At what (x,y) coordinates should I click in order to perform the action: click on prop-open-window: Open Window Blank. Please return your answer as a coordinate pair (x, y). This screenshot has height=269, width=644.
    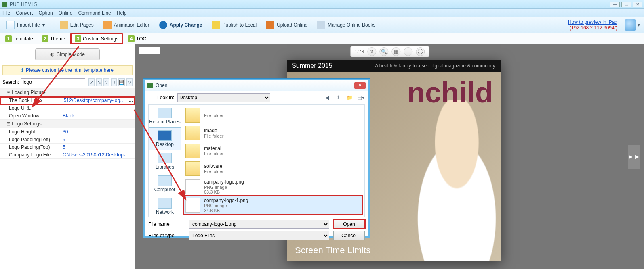
    Looking at the image, I should click on (67, 116).